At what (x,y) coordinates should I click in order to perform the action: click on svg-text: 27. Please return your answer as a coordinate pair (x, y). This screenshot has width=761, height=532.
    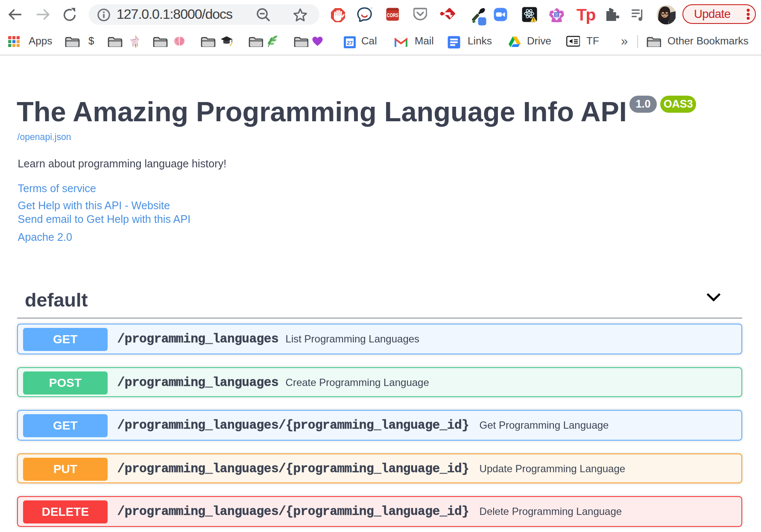
    Looking at the image, I should click on (349, 43).